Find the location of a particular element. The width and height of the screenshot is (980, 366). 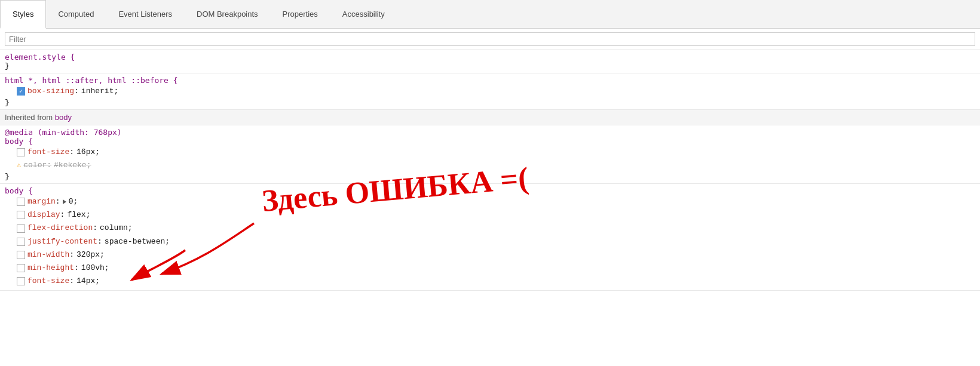

checkbox-font-size-body is located at coordinates (21, 281).